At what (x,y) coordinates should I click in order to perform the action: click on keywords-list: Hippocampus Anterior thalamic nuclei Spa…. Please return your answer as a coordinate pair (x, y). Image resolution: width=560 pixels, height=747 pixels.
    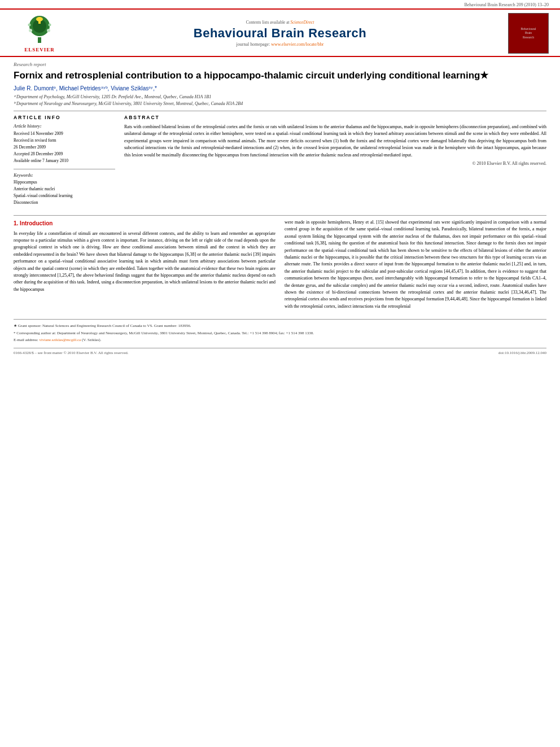
    Looking at the image, I should click on (64, 193).